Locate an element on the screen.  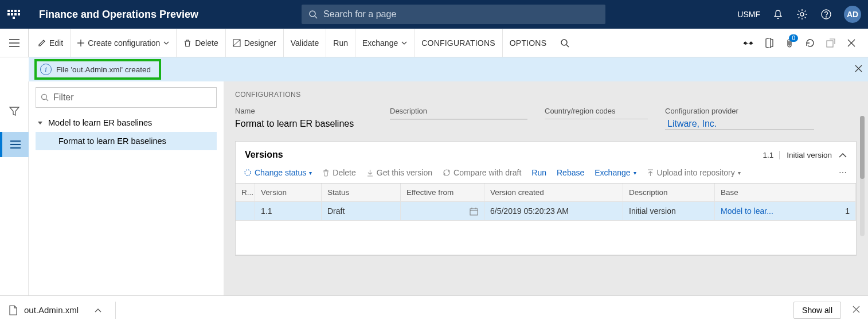
col-created: Version created is located at coordinates (554, 193).